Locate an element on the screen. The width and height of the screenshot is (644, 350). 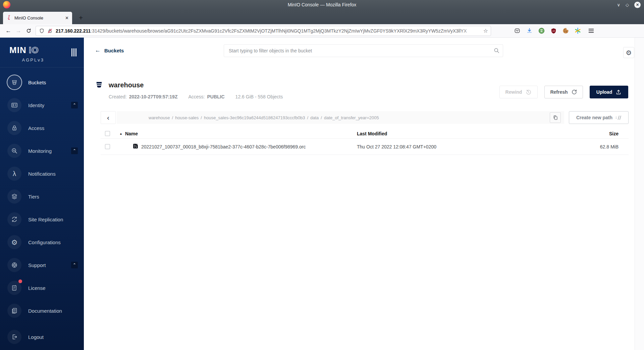
window-minimize-button: ∨ is located at coordinates (619, 5).